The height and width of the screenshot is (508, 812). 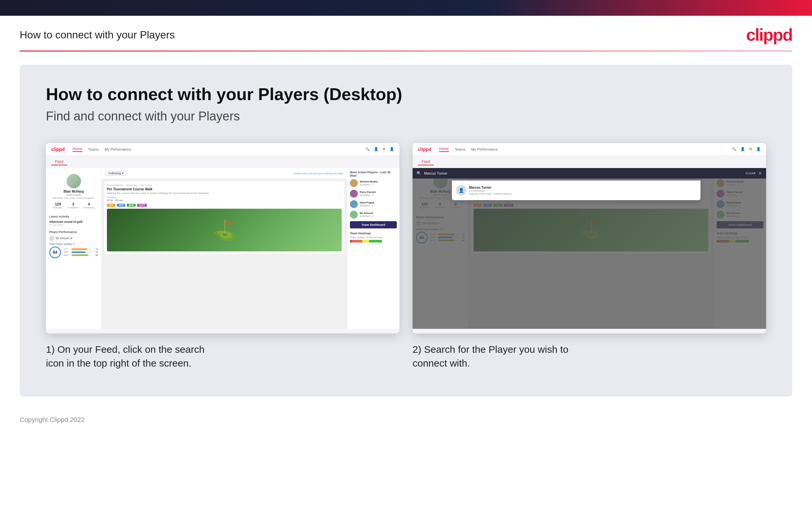 I want to click on duration-label-1: Duration, so click(x=224, y=198).